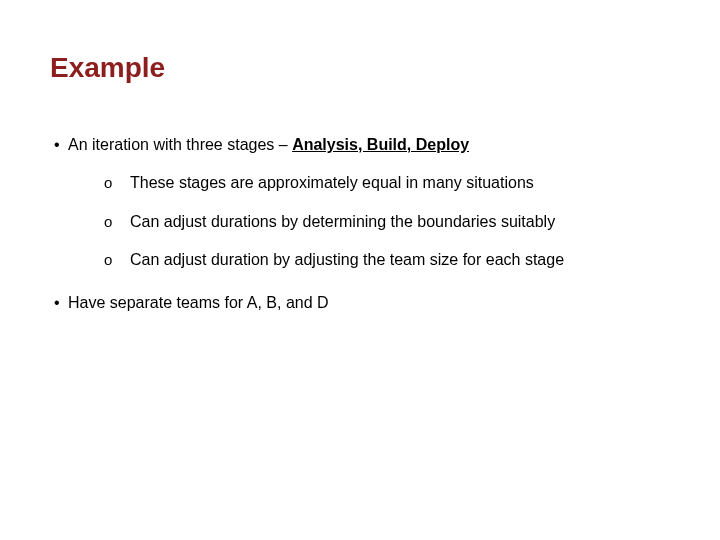  What do you see at coordinates (180, 144) in the screenshot?
I see `bullet-text-prefix: An iteration with three stages –` at bounding box center [180, 144].